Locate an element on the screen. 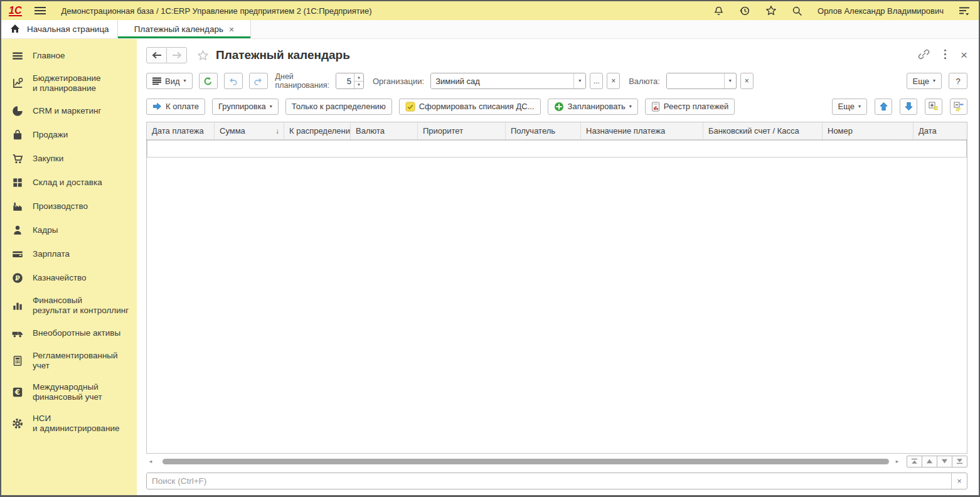 The height and width of the screenshot is (497, 980). expand-levels-button is located at coordinates (934, 107).